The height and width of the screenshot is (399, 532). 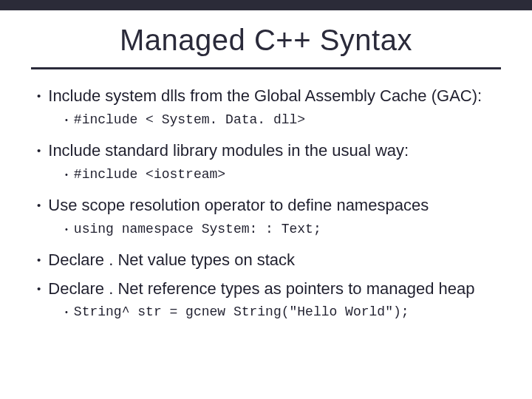 I want to click on bullet-text: Use scope resolution operator to define …, so click(x=238, y=205).